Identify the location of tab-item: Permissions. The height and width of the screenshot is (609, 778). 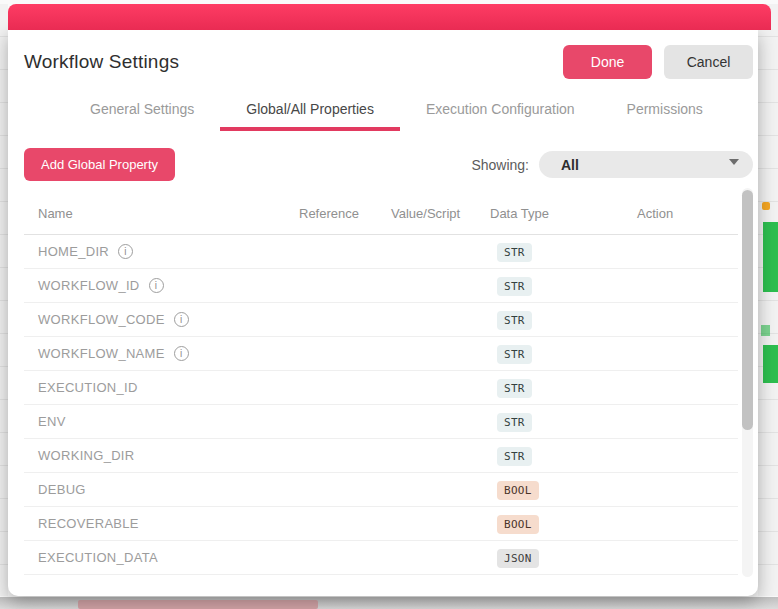
(665, 116).